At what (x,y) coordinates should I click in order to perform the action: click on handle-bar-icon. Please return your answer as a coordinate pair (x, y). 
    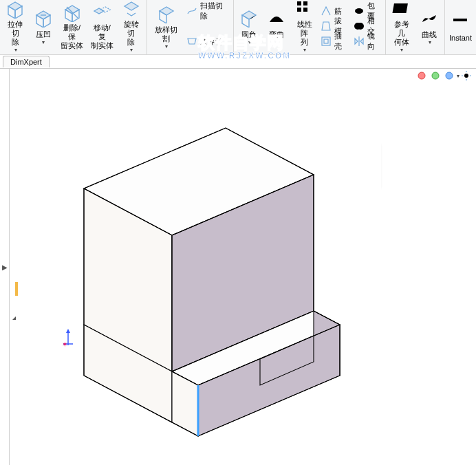
    Looking at the image, I should click on (17, 289).